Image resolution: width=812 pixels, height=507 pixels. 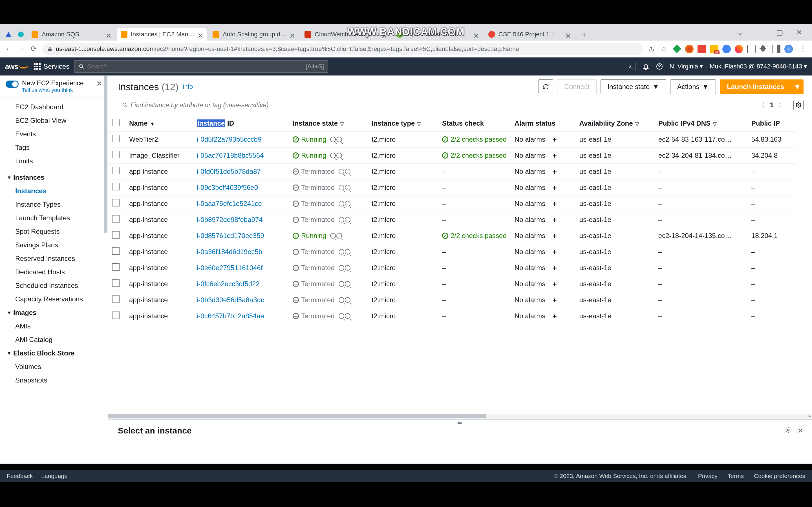 I want to click on col-dns: Public IPv4 DNS▽, so click(x=701, y=123).